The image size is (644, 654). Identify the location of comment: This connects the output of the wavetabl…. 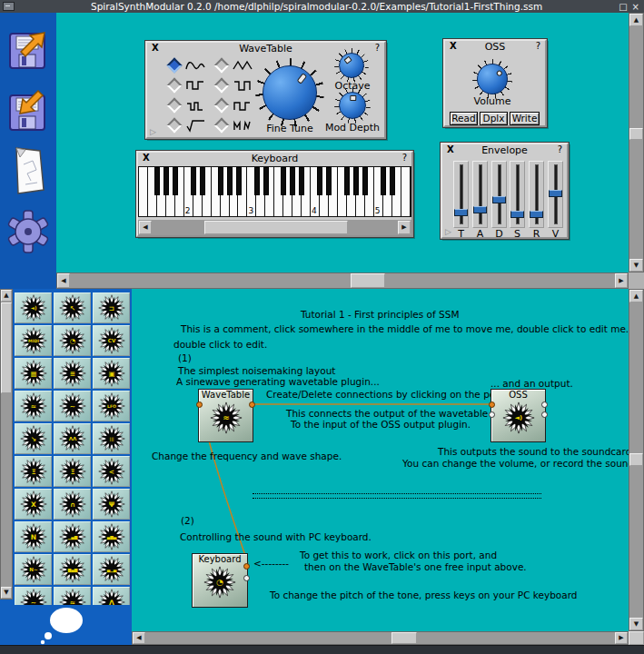
(387, 413).